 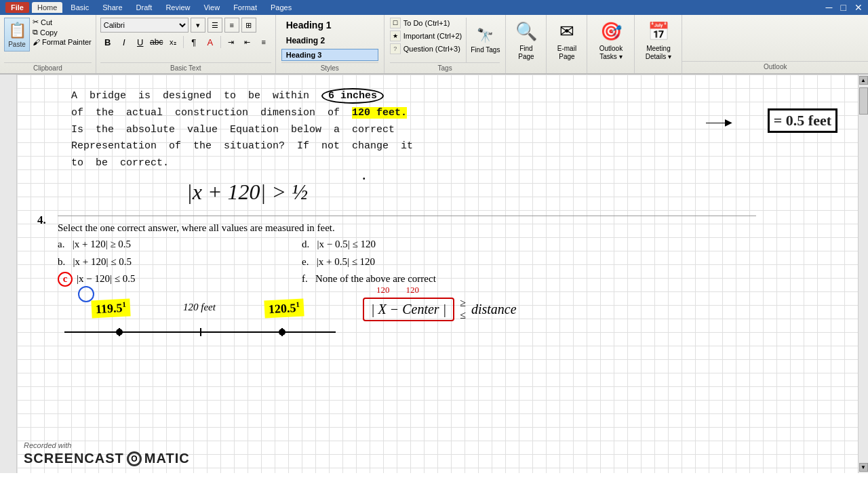 What do you see at coordinates (264, 42) in the screenshot?
I see `align-button: ≡` at bounding box center [264, 42].